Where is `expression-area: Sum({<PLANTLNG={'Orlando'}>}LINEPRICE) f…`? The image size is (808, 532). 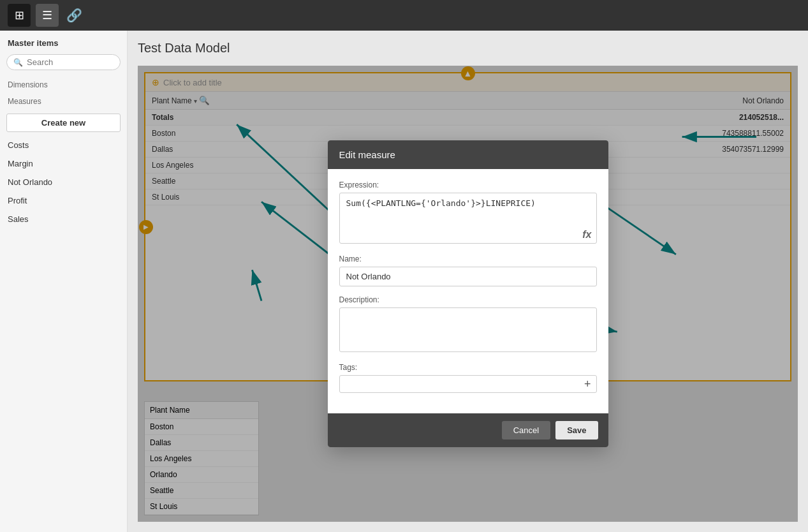
expression-area: Sum({<PLANTLNG={'Orlando'}>}LINEPRICE) f… is located at coordinates (468, 219).